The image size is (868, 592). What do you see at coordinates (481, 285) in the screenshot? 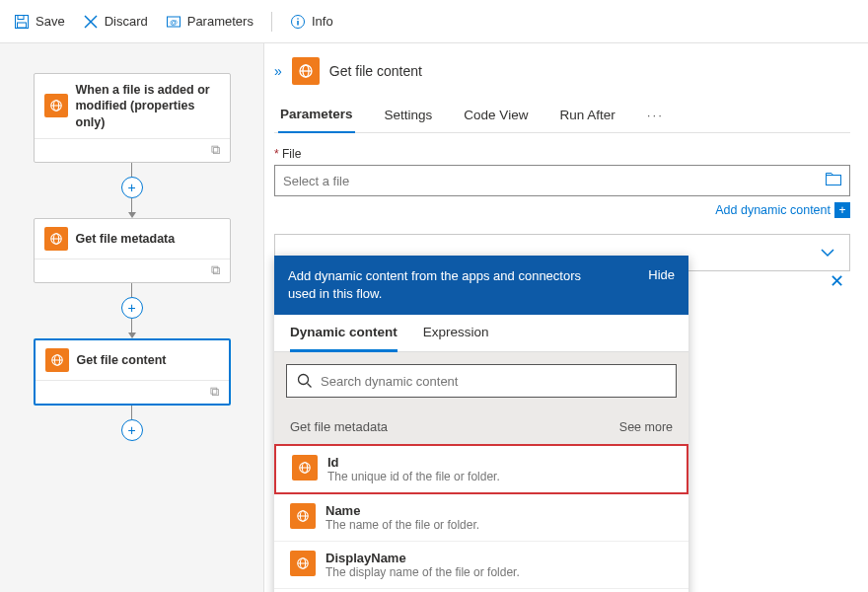
I see `popover-banner: Add dynamic content from the apps and co…` at bounding box center [481, 285].